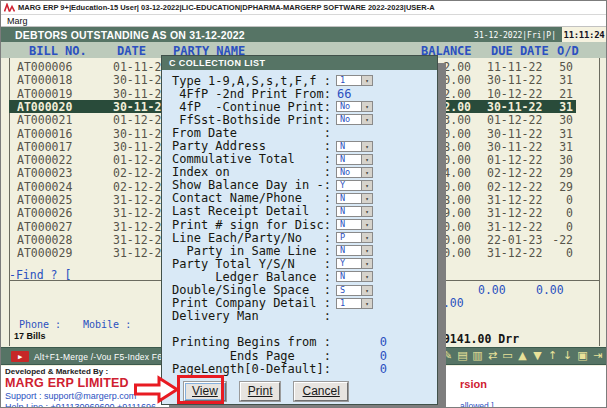 The width and height of the screenshot is (607, 408). I want to click on pagelength-0-default-value: 0, so click(359, 369).